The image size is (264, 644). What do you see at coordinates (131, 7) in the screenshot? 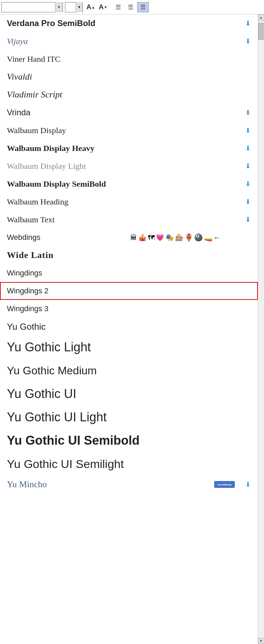
I see `align-center-button: ☰` at bounding box center [131, 7].